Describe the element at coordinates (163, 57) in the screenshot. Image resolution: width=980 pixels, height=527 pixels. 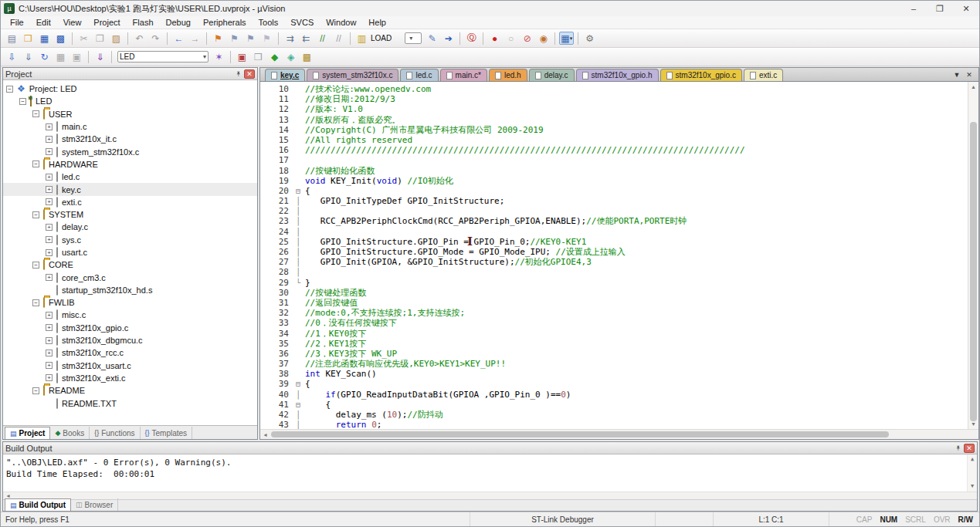
I see `target-select: LED▾` at that location.